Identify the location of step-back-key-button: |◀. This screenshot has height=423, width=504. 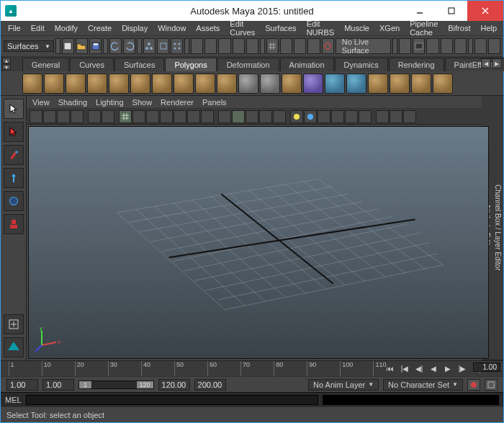
(405, 369).